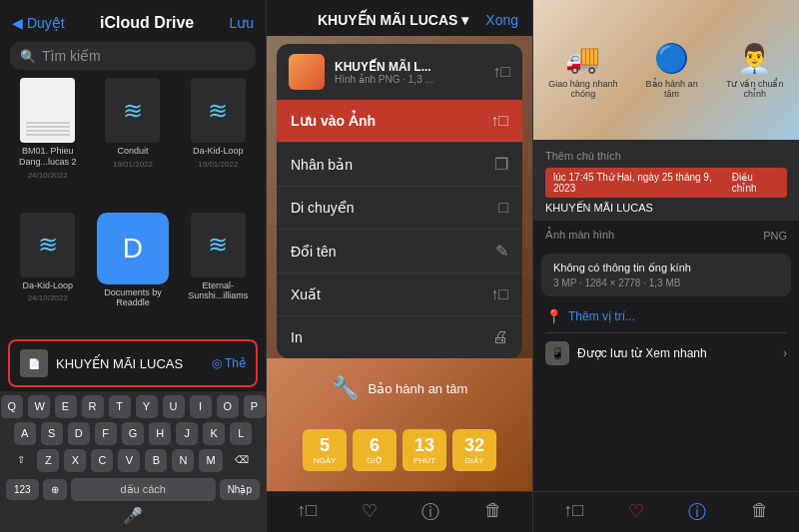  I want to click on print-icon: 🖨, so click(500, 337).